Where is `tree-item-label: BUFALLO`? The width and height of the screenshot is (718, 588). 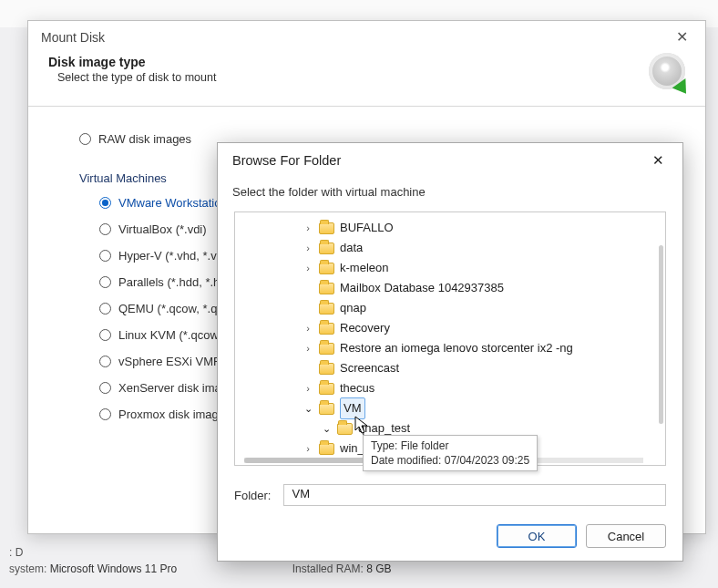 tree-item-label: BUFALLO is located at coordinates (366, 228).